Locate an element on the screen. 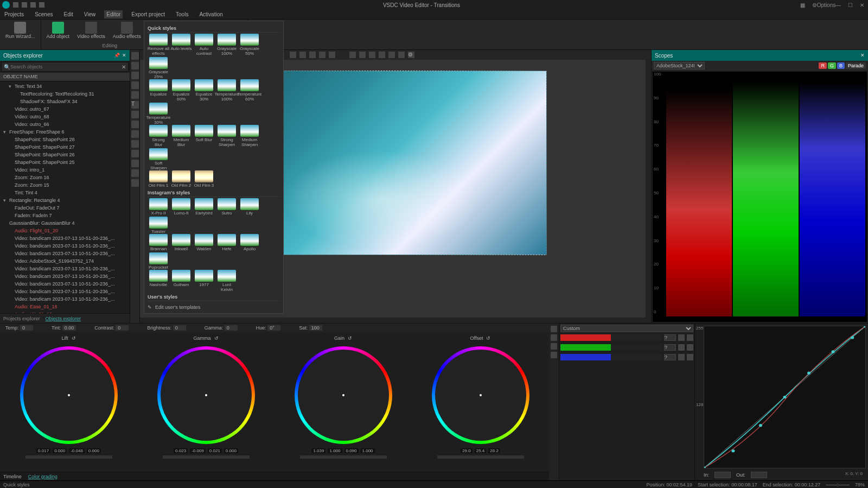 This screenshot has height=488, width=868. style-thumb: Equalize 30% is located at coordinates (204, 90).